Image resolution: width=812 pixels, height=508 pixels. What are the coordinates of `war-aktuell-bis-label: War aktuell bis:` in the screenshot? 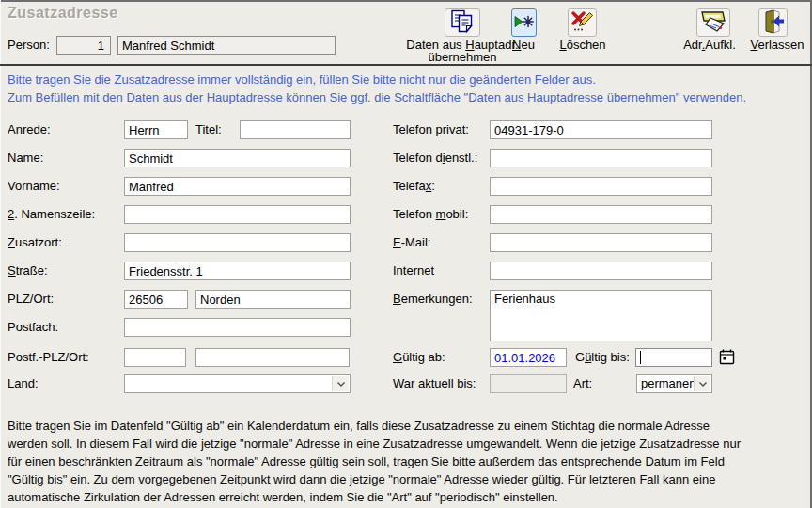 It's located at (434, 384).